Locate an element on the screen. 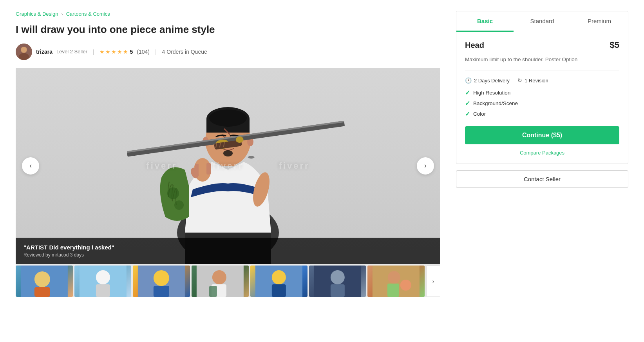 The height and width of the screenshot is (342, 644). thumbnail-next: › is located at coordinates (433, 281).